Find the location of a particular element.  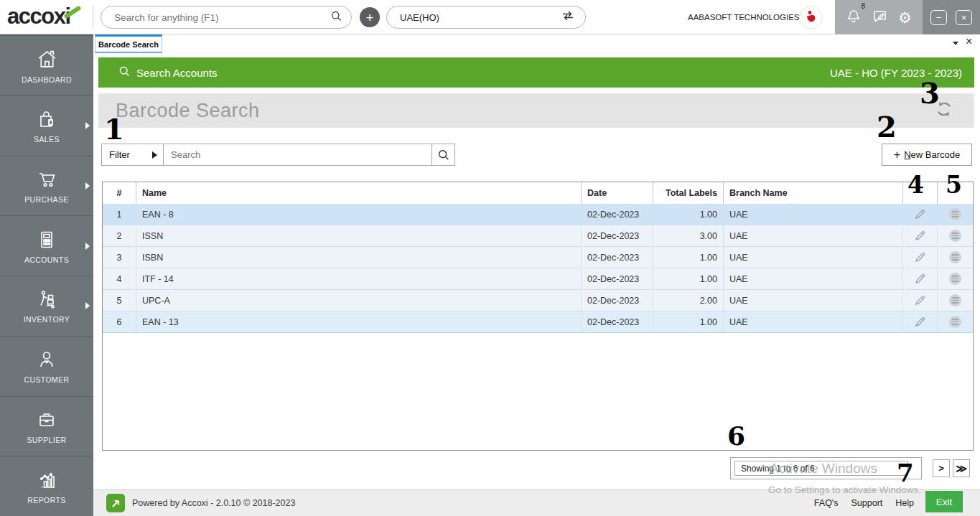

support-link: Support is located at coordinates (867, 503).